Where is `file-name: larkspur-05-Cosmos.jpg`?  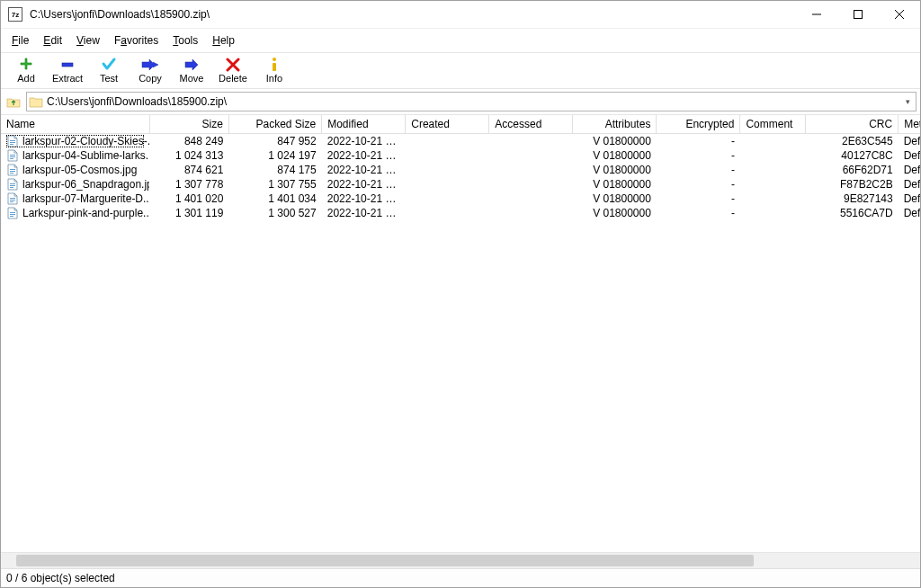 file-name: larkspur-05-Cosmos.jpg is located at coordinates (79, 170).